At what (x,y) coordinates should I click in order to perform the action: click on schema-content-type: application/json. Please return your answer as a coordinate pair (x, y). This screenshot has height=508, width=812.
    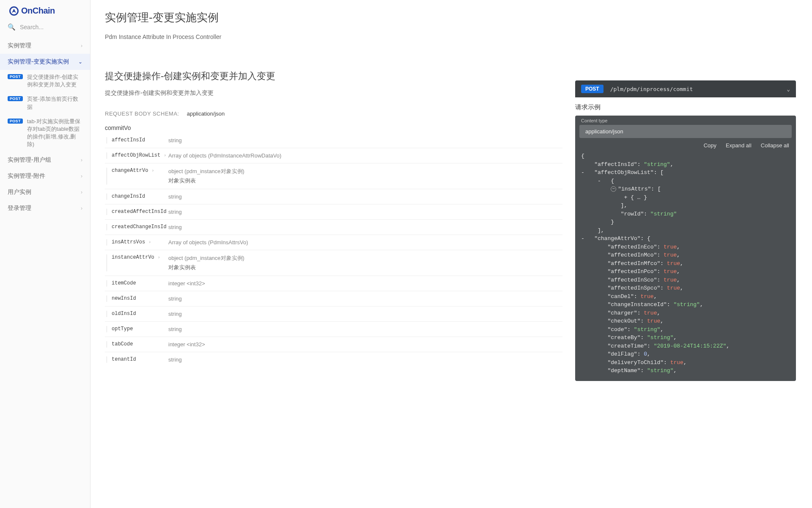
    Looking at the image, I should click on (206, 113).